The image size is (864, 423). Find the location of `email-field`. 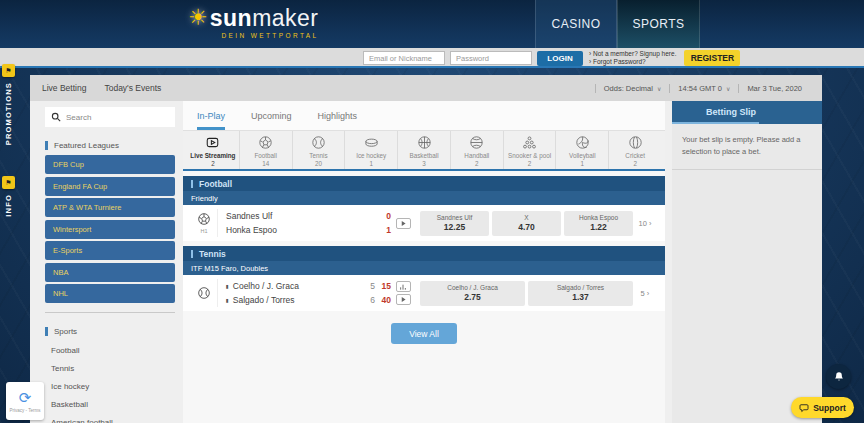

email-field is located at coordinates (404, 58).